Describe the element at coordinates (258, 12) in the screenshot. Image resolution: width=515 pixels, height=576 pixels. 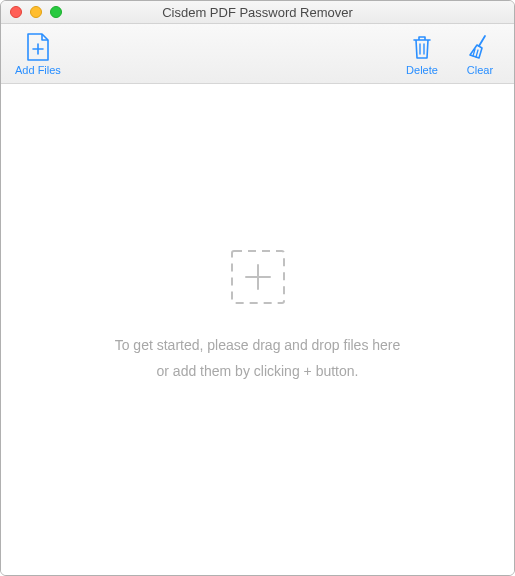
I see `window-title: Cisdem PDF Password Remover` at that location.